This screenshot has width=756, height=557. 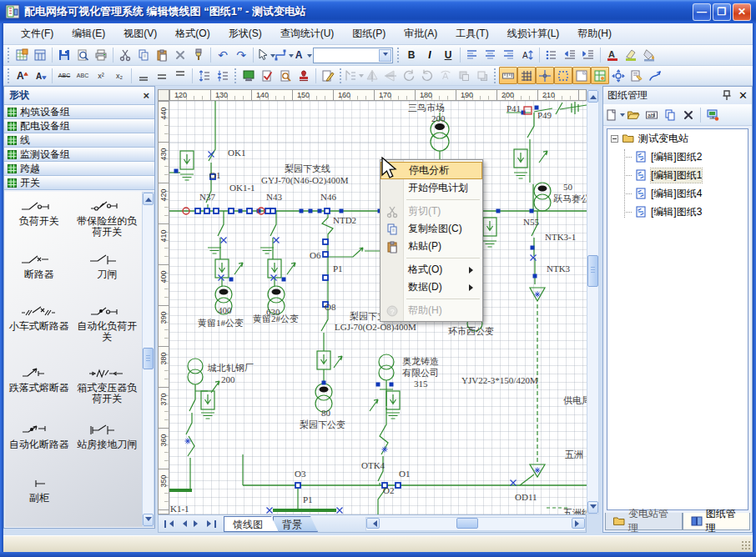 What do you see at coordinates (430, 55) in the screenshot?
I see `italic-button: I` at bounding box center [430, 55].